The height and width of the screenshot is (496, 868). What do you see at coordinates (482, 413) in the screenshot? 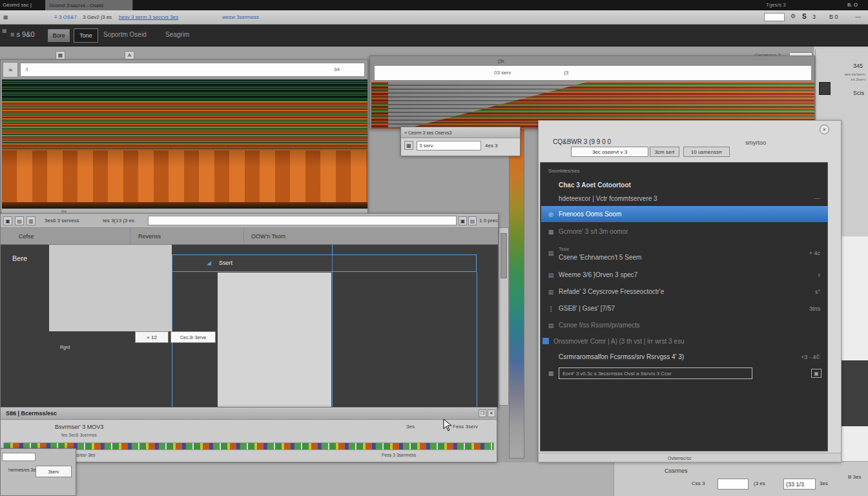
I see `window-icon: ❐` at bounding box center [482, 413].